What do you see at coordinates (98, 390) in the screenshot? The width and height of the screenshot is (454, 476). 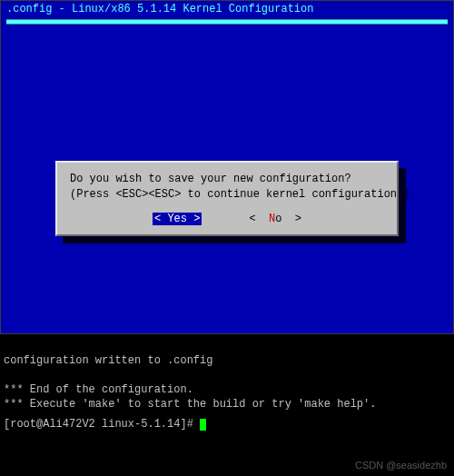 I see `term-line-end: *** End of the configuration.` at bounding box center [98, 390].